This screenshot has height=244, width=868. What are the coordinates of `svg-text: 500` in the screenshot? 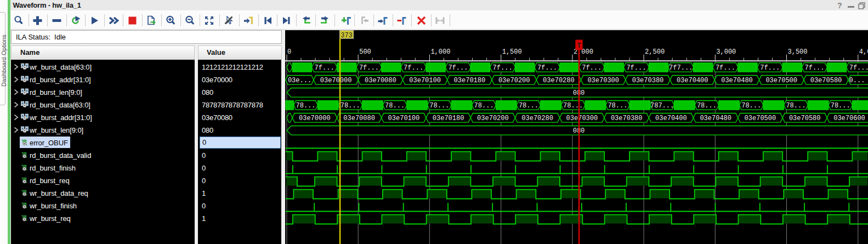 It's located at (365, 52).